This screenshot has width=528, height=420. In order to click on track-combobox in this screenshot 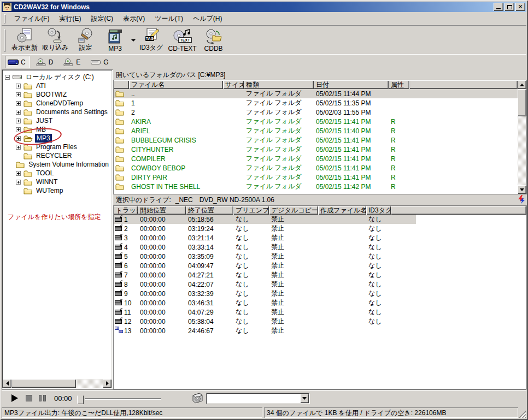, I will do `click(258, 399)`.